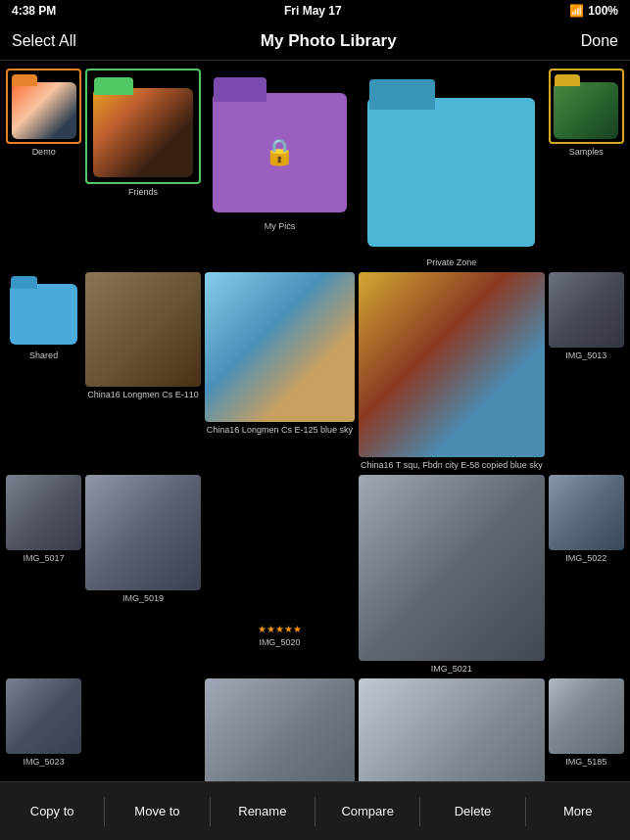  Describe the element at coordinates (143, 168) in the screenshot. I see `list-item: Friends` at that location.